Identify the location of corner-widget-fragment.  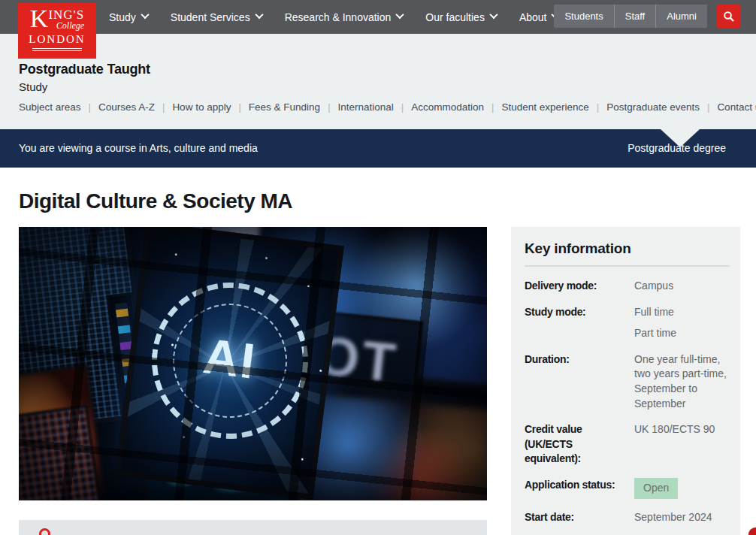
(752, 531).